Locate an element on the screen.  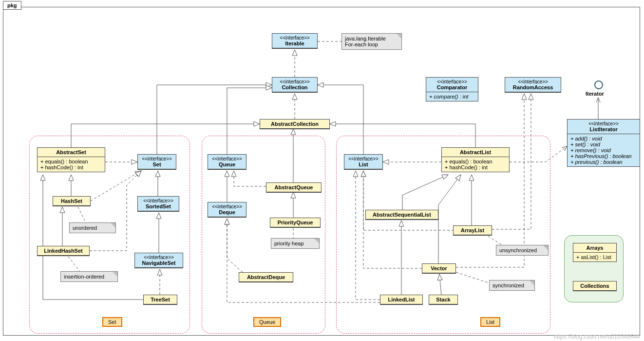
class-abstractqueue: AbstractQueue is located at coordinates (294, 187).